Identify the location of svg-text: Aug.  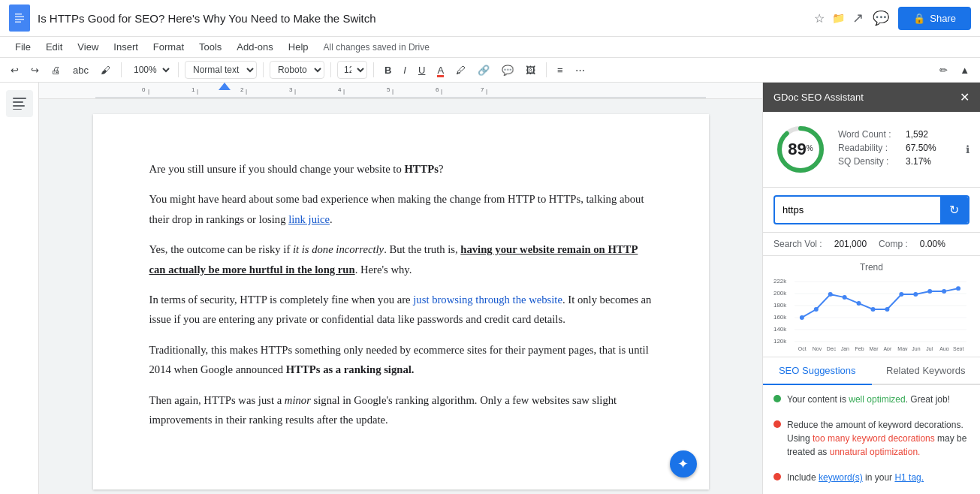
(945, 348).